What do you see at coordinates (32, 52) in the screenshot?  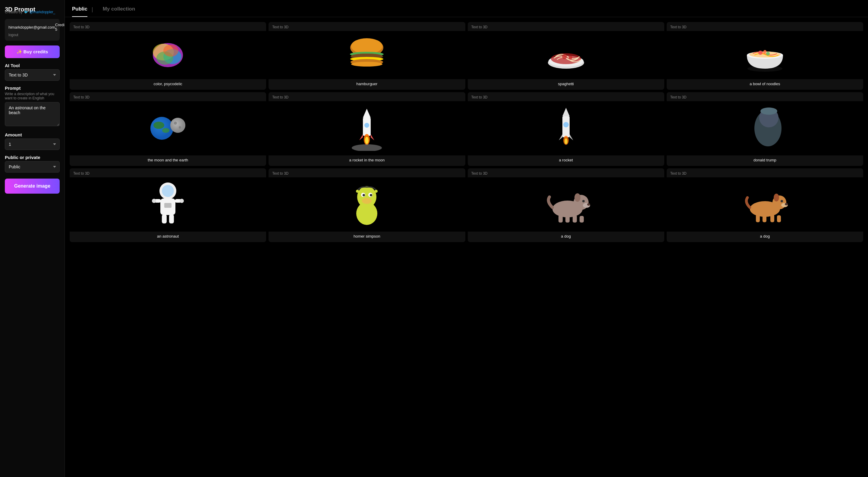 I see `buy-credits-button: ✨ Buy credits` at bounding box center [32, 52].